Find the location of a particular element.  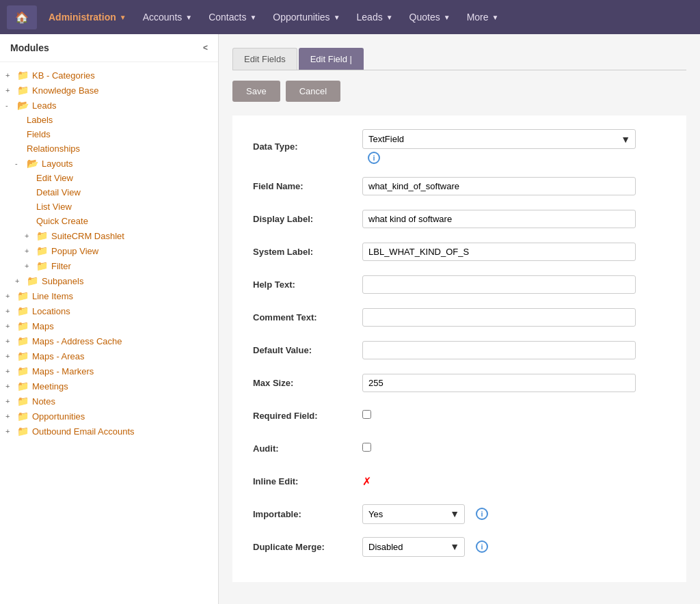

system-label-control is located at coordinates (499, 251).